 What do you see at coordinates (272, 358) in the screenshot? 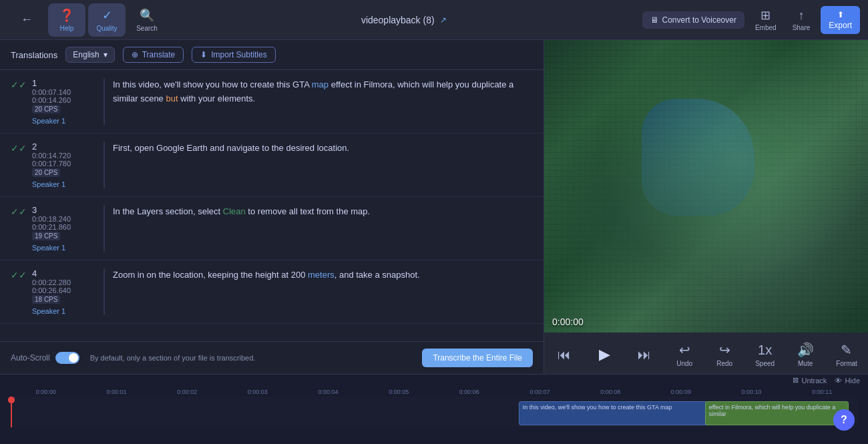
I see `transcribe-bar: Auto-Scroll By default, only a section o…` at bounding box center [272, 358].